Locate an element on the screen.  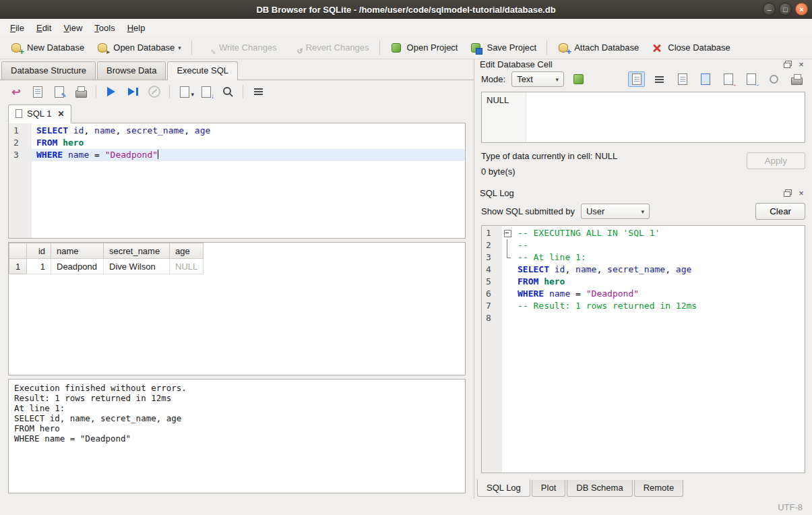
column-header-id: id is located at coordinates (39, 251).